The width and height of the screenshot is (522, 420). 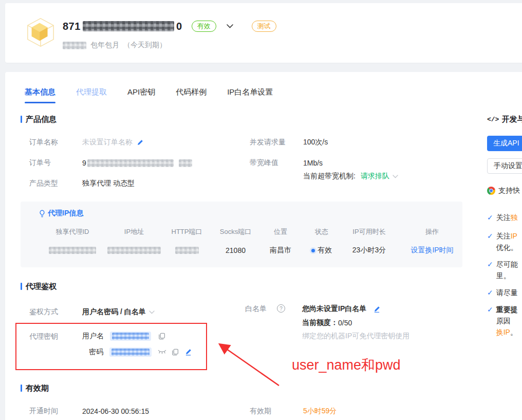 I want to click on status-cell: 有效, so click(x=322, y=250).